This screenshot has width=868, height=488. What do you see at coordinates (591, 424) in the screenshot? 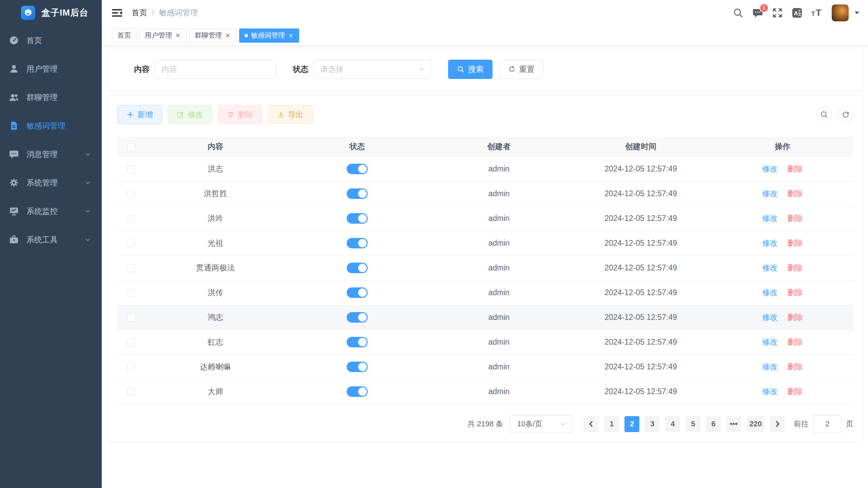
I see `prev-page-button` at bounding box center [591, 424].